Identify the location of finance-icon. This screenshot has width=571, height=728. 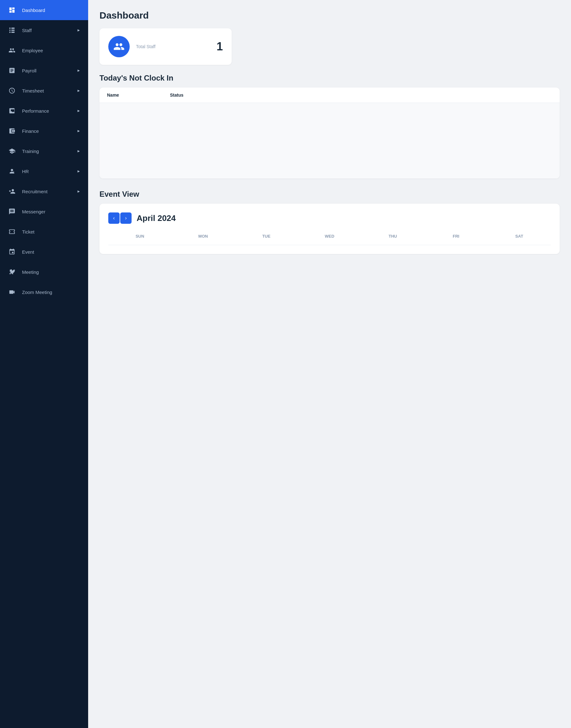
(12, 131).